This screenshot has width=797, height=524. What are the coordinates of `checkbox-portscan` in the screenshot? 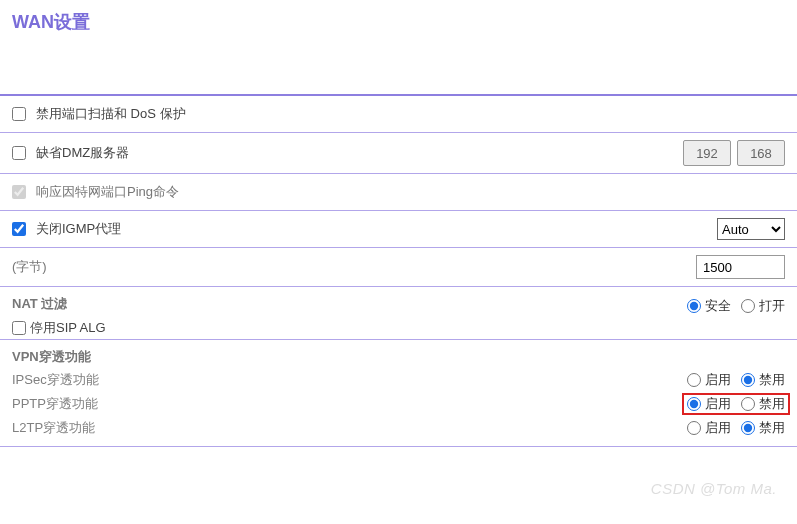 It's located at (19, 114).